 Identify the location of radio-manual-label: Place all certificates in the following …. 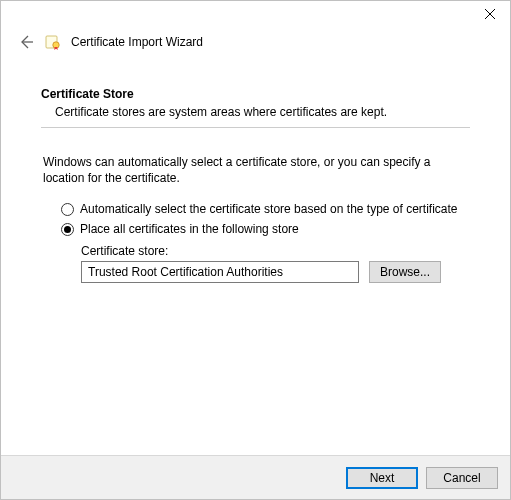
(190, 229).